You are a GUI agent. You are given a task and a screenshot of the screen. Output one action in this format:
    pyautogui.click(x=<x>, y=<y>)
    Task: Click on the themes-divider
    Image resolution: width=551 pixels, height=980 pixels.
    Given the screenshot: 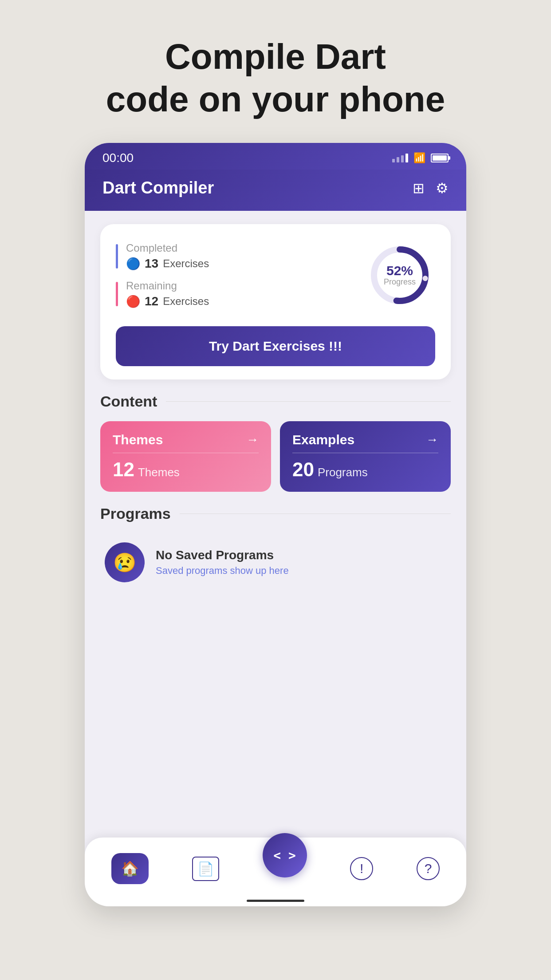 What is the action you would take?
    pyautogui.click(x=185, y=453)
    